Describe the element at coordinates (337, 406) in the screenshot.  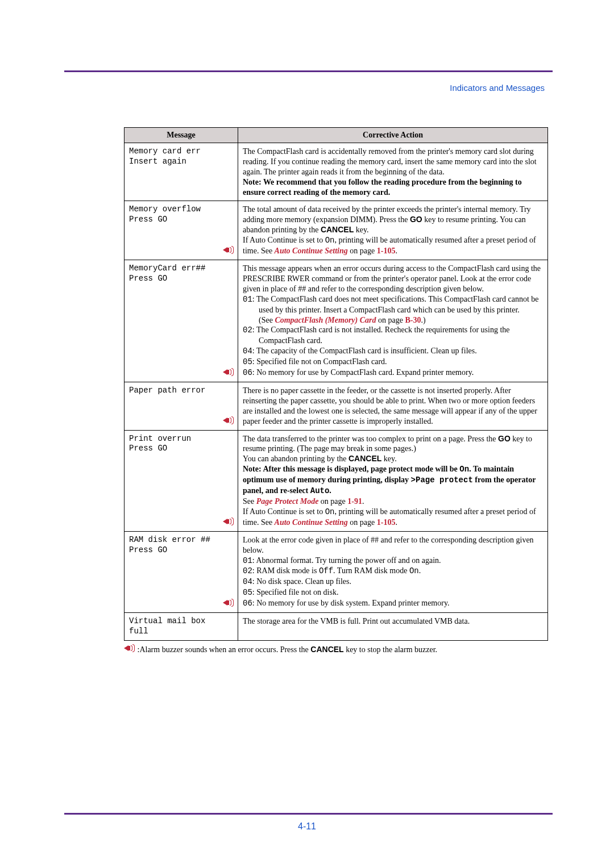
I see `table-row: Paper path errorThere is no paper casset…` at that location.